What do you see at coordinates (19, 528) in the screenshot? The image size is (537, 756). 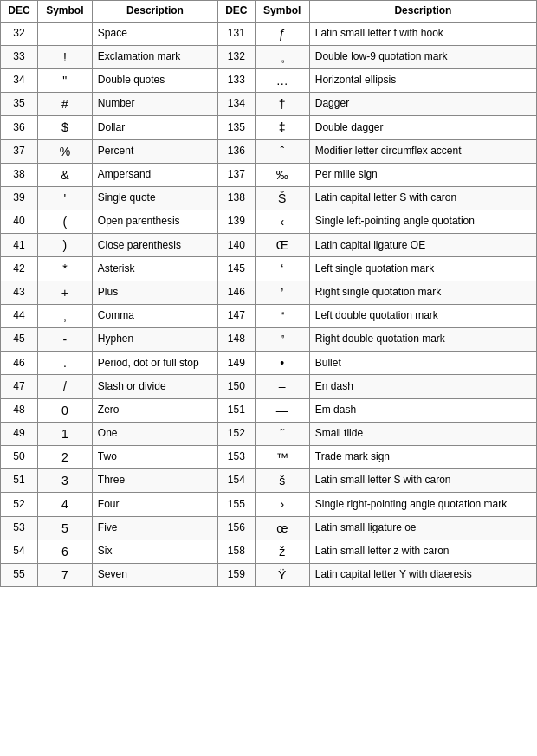 I see `dec1-cell: 53` at bounding box center [19, 528].